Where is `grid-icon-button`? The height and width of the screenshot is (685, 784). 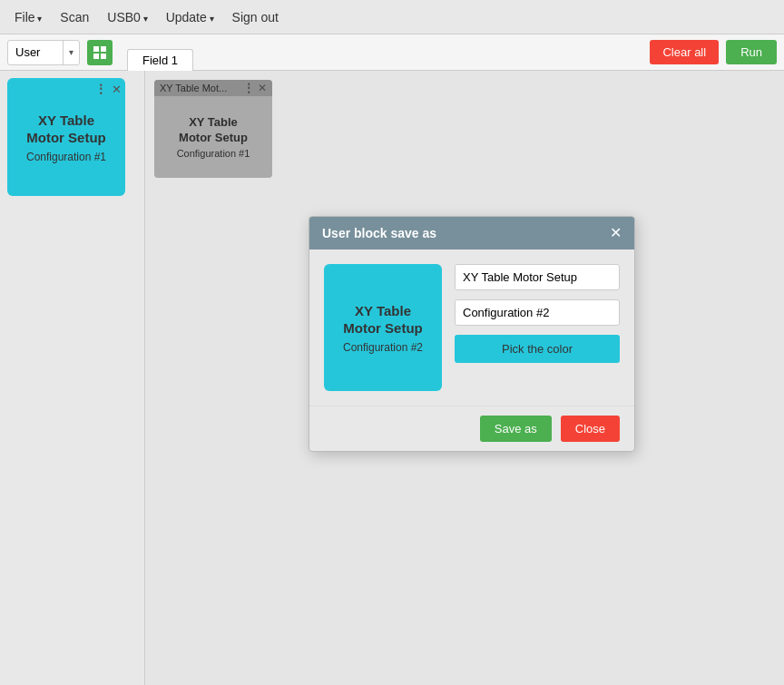
grid-icon-button is located at coordinates (100, 53).